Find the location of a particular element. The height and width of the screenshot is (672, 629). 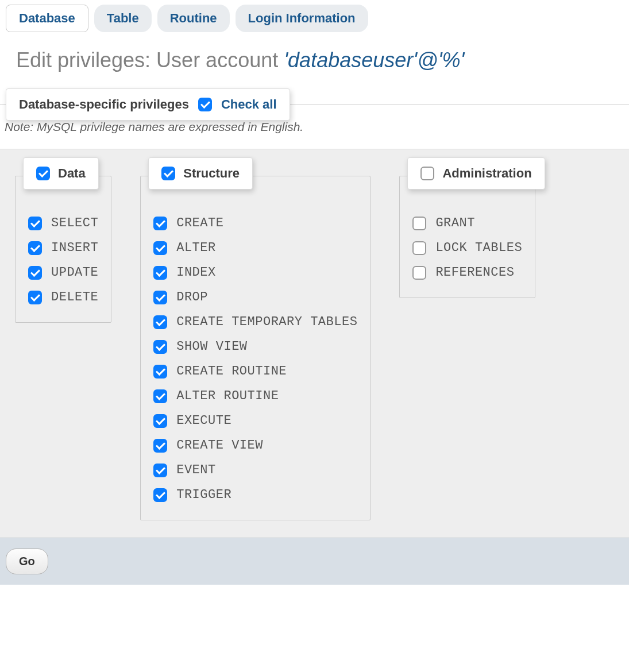

privilege-checkbox-select is located at coordinates (35, 223).